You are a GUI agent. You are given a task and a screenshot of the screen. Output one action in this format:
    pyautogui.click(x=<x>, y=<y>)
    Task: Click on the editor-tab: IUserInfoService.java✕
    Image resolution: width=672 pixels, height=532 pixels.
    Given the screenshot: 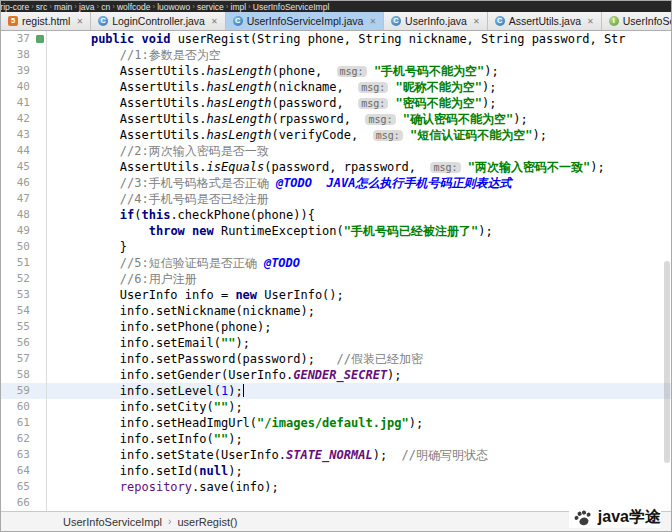 What is the action you would take?
    pyautogui.click(x=636, y=21)
    